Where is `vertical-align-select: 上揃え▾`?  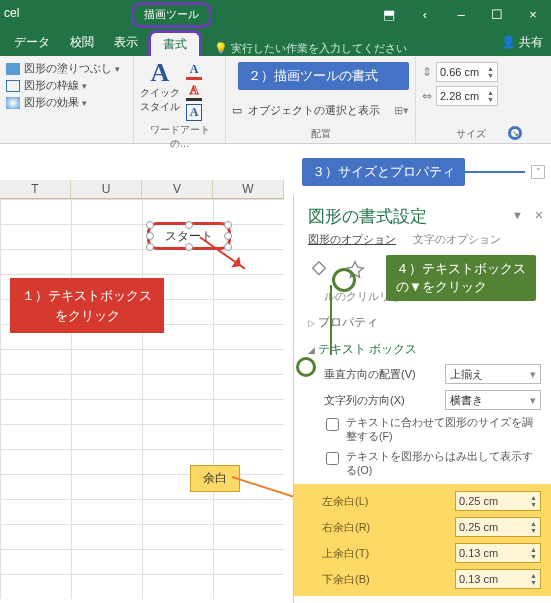
vertical-align-select: 上揃え▾ is located at coordinates (493, 374).